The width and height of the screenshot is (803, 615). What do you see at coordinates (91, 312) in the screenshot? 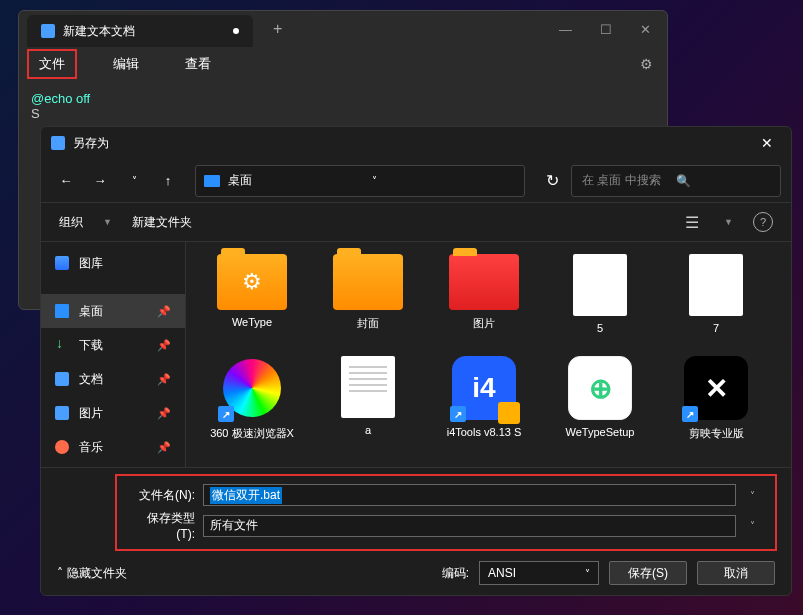
I see `sidebar-item-label: 桌面` at bounding box center [91, 312].